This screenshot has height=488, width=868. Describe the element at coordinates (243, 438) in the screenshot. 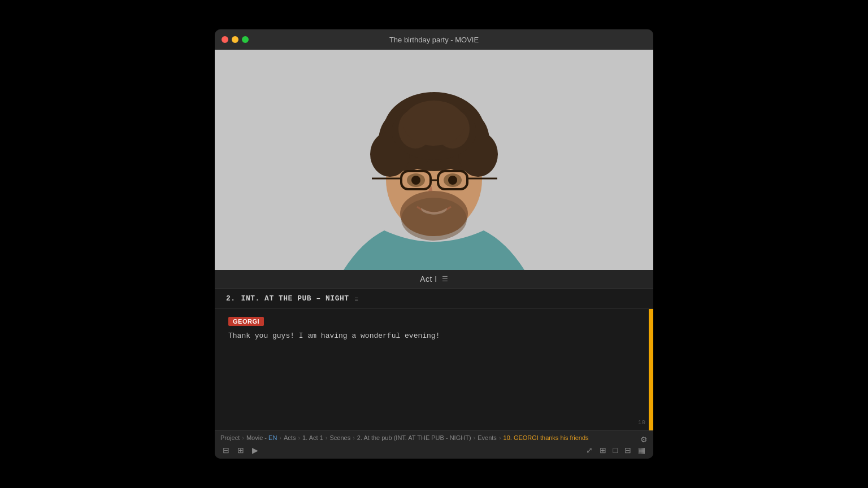

I see `sep1: ›` at that location.